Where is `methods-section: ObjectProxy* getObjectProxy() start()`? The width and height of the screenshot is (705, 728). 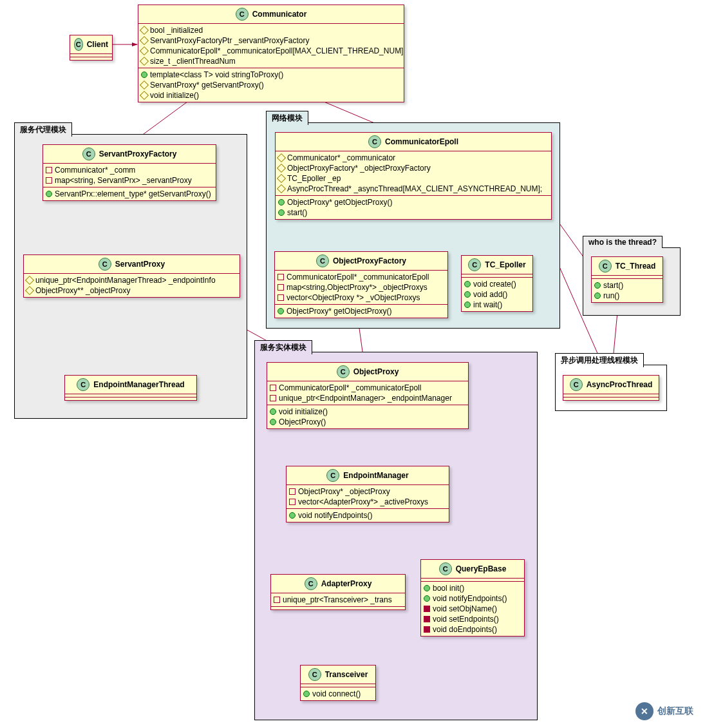 methods-section: ObjectProxy* getObjectProxy() start() is located at coordinates (413, 207).